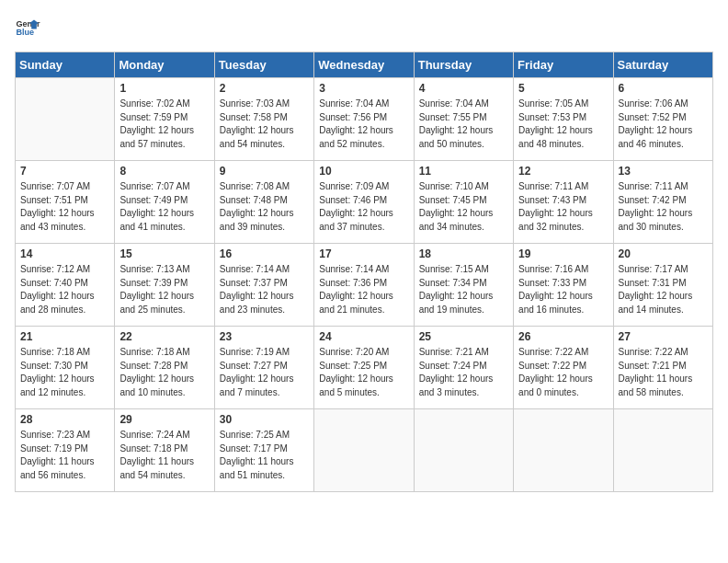 The width and height of the screenshot is (728, 563). I want to click on day-info: Sunrise: 7:11 AM Sunset: 7:43 PM Dayligh…, so click(563, 207).